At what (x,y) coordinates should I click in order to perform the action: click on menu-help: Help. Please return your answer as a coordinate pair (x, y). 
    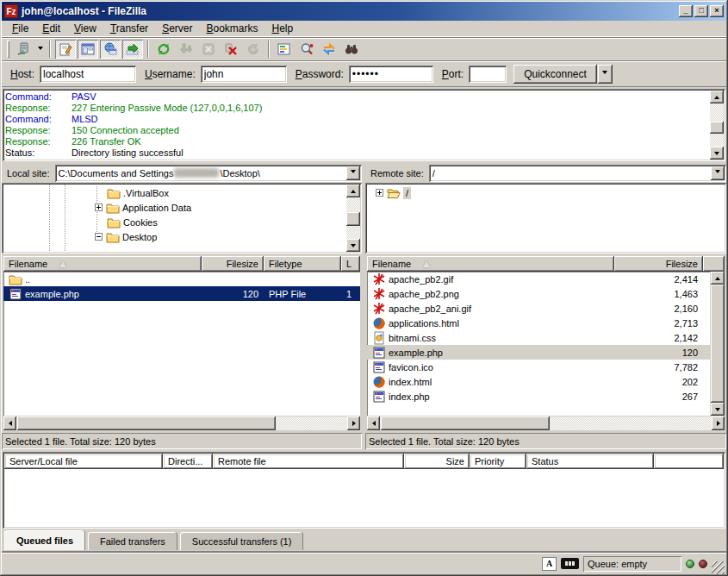
    Looking at the image, I should click on (283, 28).